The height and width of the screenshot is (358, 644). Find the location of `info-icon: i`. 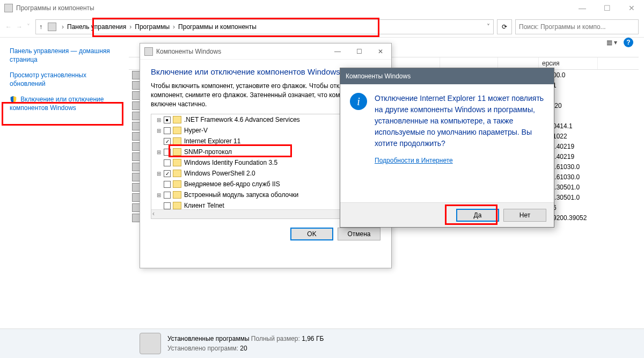

info-icon: i is located at coordinates (358, 101).